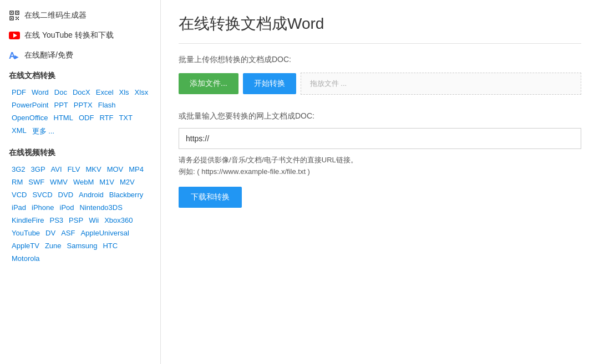 The image size is (599, 364). Describe the element at coordinates (19, 131) in the screenshot. I see `format-xml: XML` at that location.